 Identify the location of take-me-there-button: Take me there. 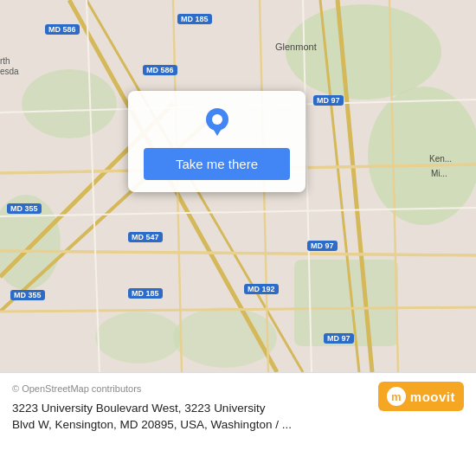
(216, 164).